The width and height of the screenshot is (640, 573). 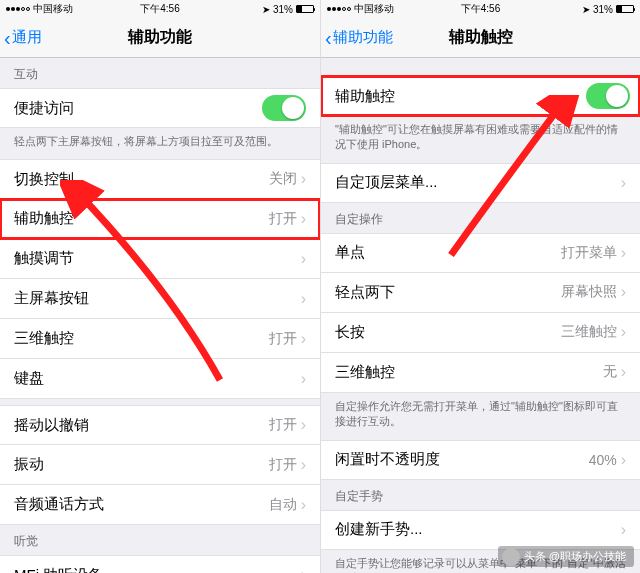 I want to click on row-shake-undo: 摇动以撤销 打开 ›, so click(x=160, y=425).